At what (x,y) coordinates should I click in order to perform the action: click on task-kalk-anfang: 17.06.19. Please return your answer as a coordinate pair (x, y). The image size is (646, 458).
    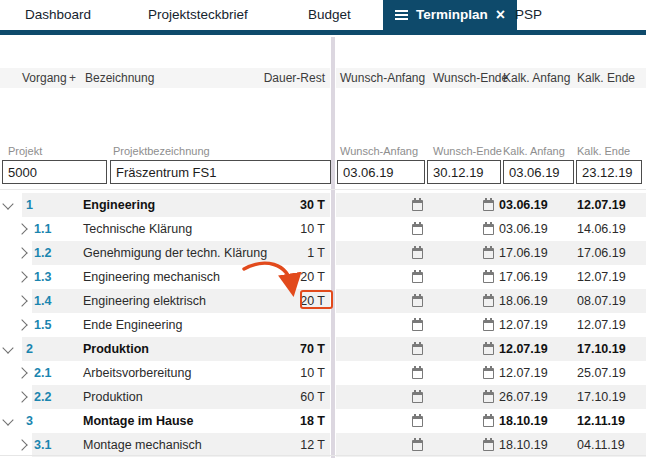
    Looking at the image, I should click on (524, 253).